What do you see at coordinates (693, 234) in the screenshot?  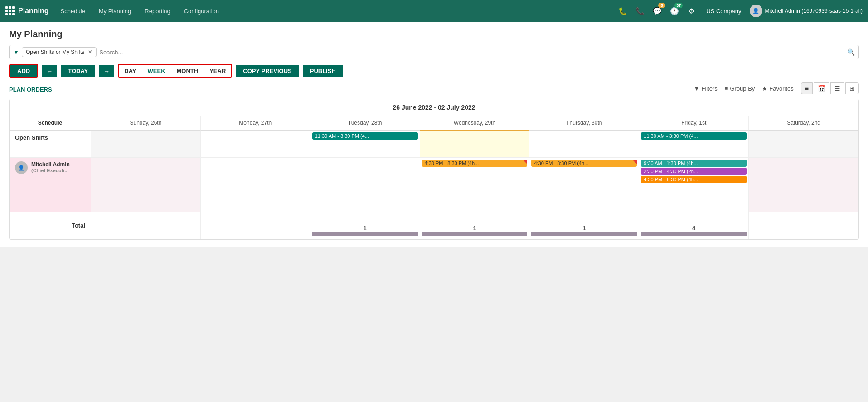 I see `total-bar-friday` at bounding box center [693, 234].